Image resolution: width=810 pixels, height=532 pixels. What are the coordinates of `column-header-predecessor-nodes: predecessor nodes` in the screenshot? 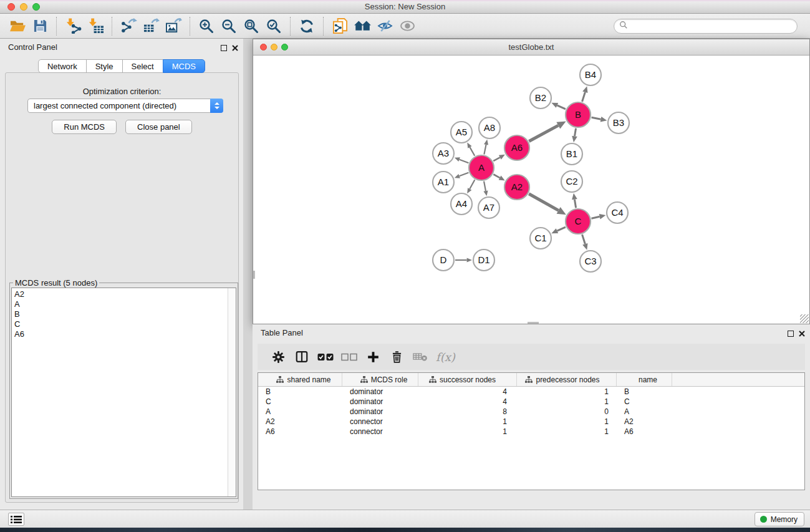 It's located at (567, 379).